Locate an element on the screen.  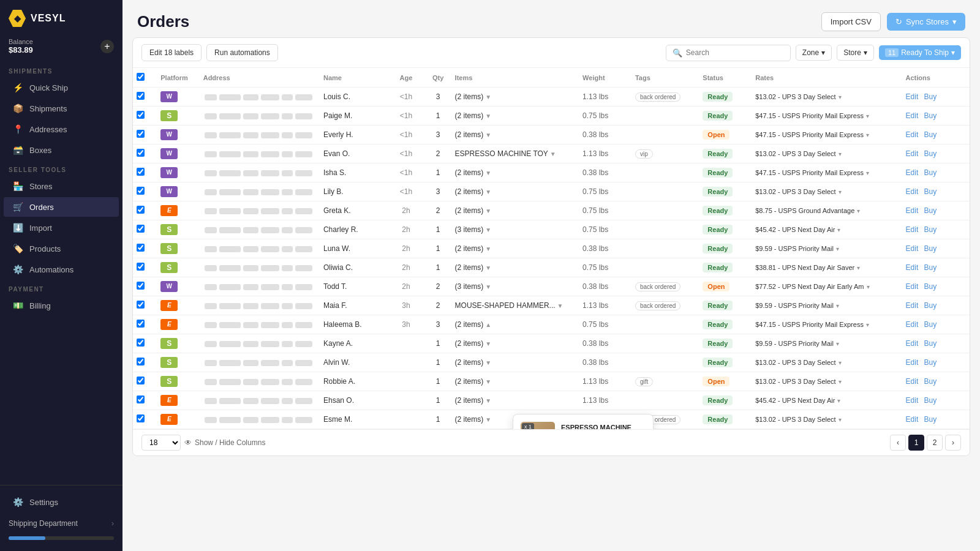
sidebar-item-addresses: 📍 Addresses is located at coordinates (61, 129).